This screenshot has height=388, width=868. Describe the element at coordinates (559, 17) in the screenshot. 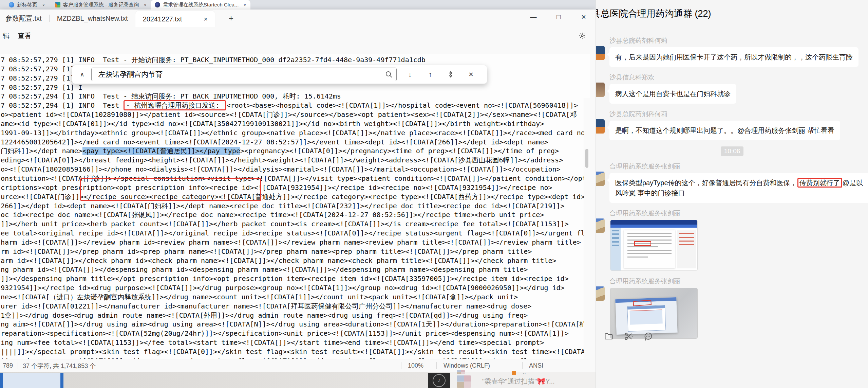

I see `maximize-button: □` at that location.